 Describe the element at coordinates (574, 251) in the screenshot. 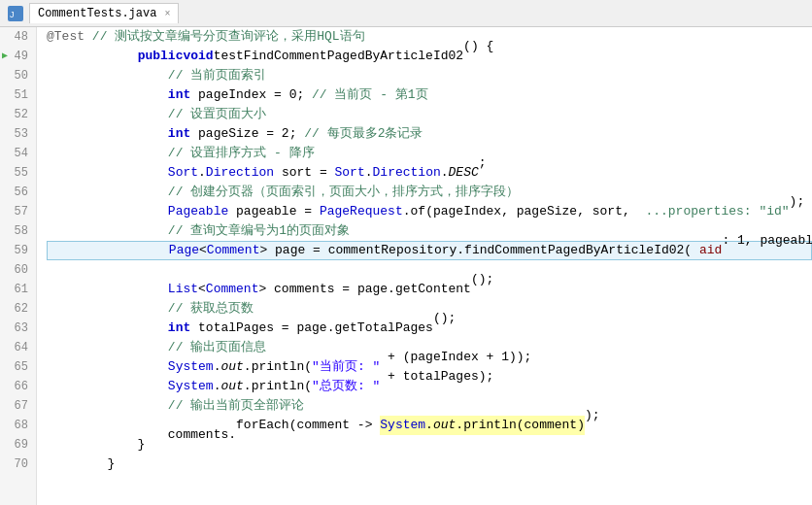

I see `method-findcomment: findCommentPagedByArticleId02` at that location.